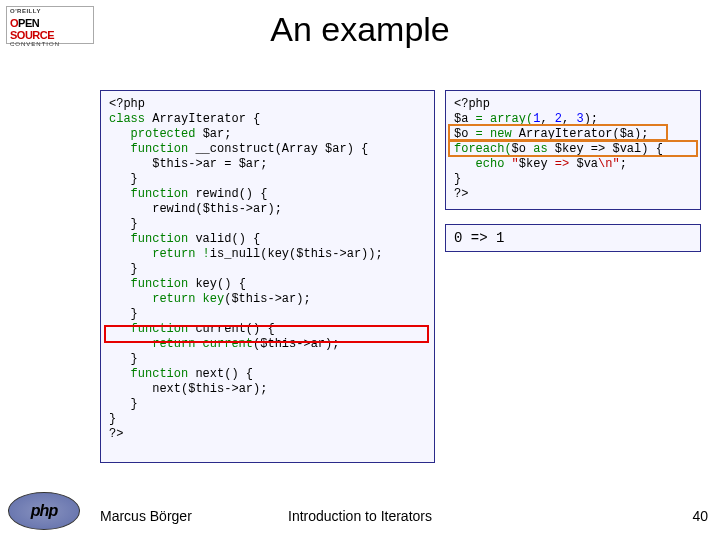  I want to click on output-box: 0 => 1, so click(573, 238).